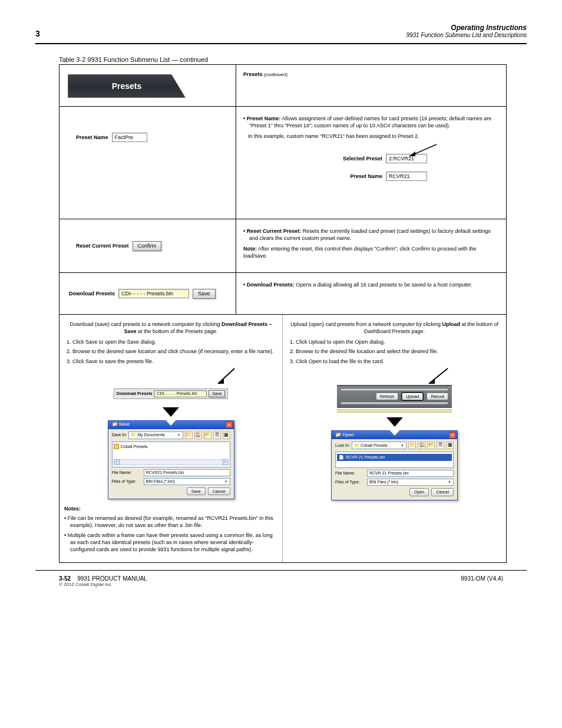 This screenshot has width=562, height=728. What do you see at coordinates (103, 246) in the screenshot?
I see `reset-current-label: Reset Current Preset` at bounding box center [103, 246].